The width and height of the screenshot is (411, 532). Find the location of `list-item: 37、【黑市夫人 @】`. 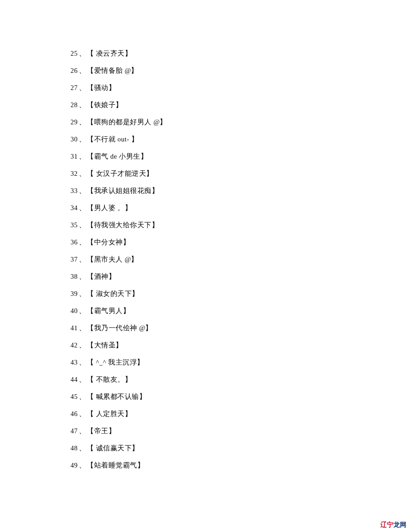

list-item: 37、【黑市夫人 @】 is located at coordinates (241, 260).